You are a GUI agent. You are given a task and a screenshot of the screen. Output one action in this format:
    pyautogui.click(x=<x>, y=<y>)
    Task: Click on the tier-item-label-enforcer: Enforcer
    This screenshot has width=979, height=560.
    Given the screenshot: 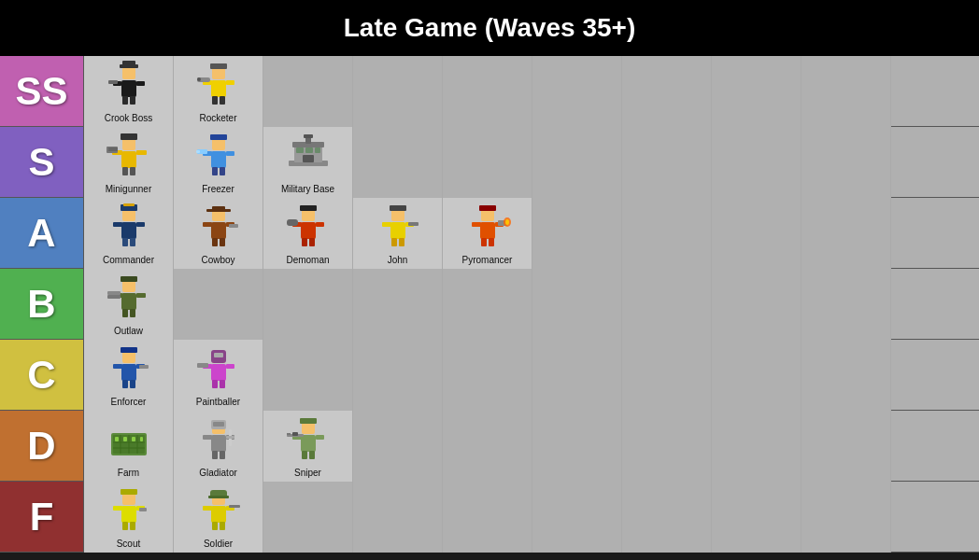 What is the action you would take?
    pyautogui.click(x=129, y=402)
    